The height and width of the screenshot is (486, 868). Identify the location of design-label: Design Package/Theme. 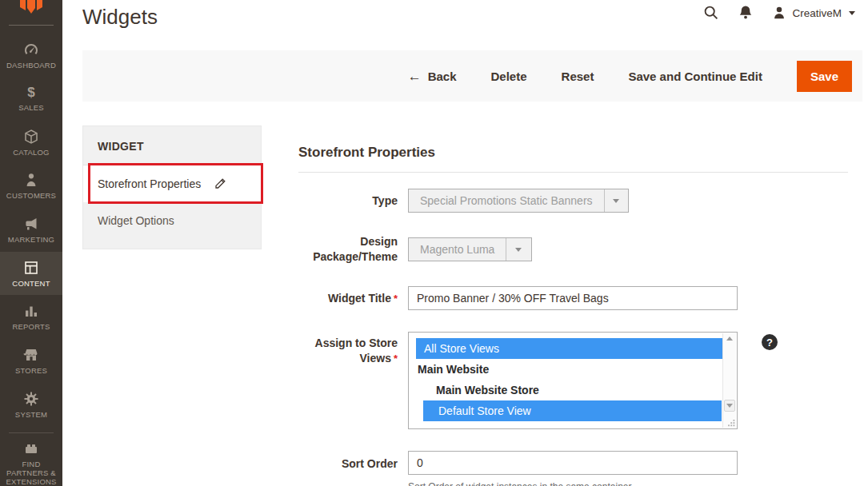
(348, 249).